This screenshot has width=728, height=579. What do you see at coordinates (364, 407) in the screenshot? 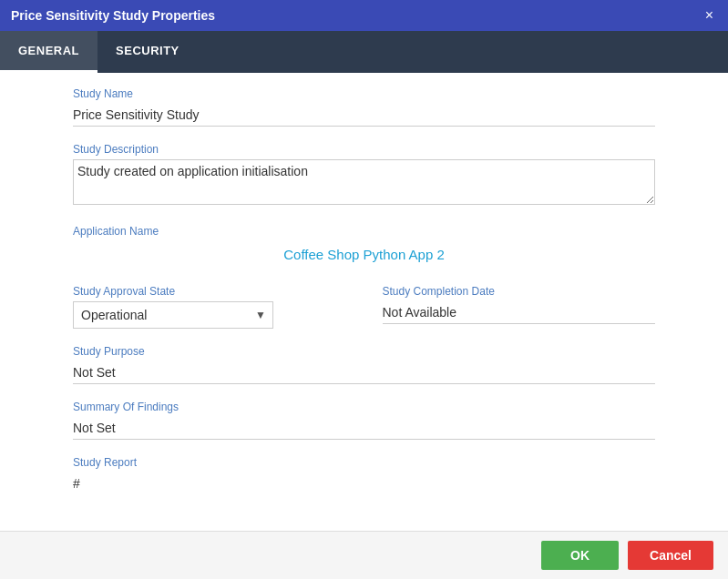
I see `summary-of-findings-label: Summary Of Findings` at bounding box center [364, 407].